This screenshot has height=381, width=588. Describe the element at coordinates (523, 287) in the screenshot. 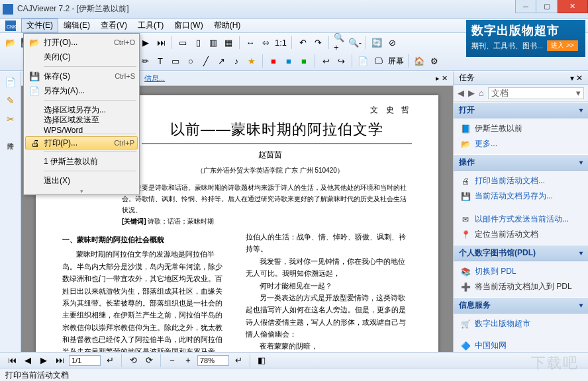

I see `pdl-add-label: 将当前活动文档加入到 PDL` at that location.